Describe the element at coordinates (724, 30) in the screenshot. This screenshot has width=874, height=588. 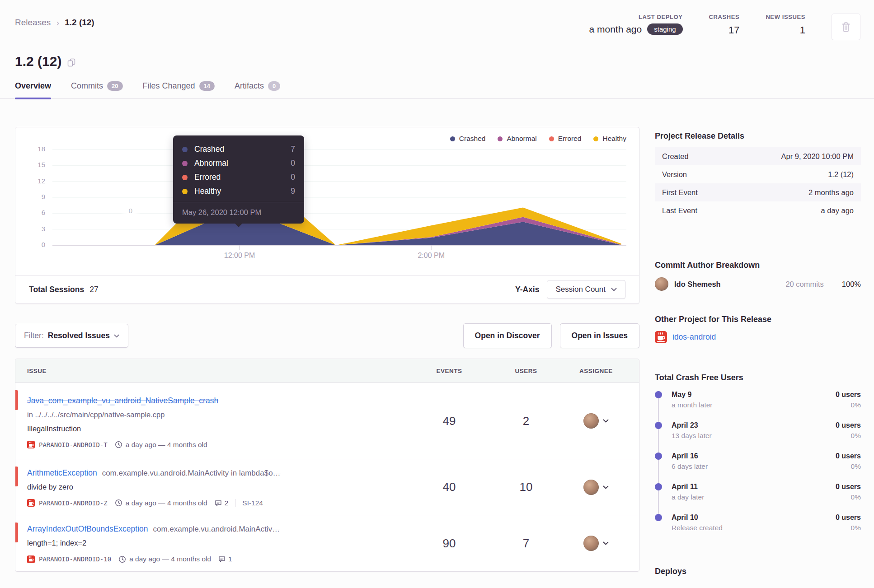
I see `stat-crashes-value: 17` at that location.